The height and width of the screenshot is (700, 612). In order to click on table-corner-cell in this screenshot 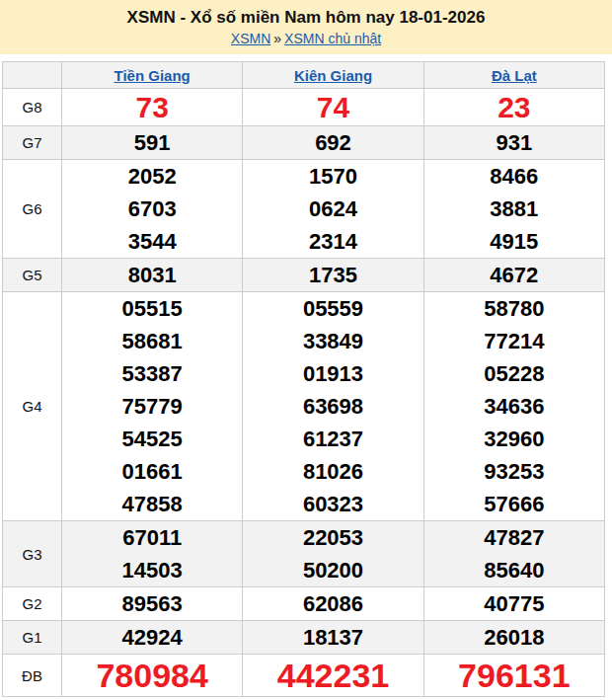, I will do `click(33, 75)`.